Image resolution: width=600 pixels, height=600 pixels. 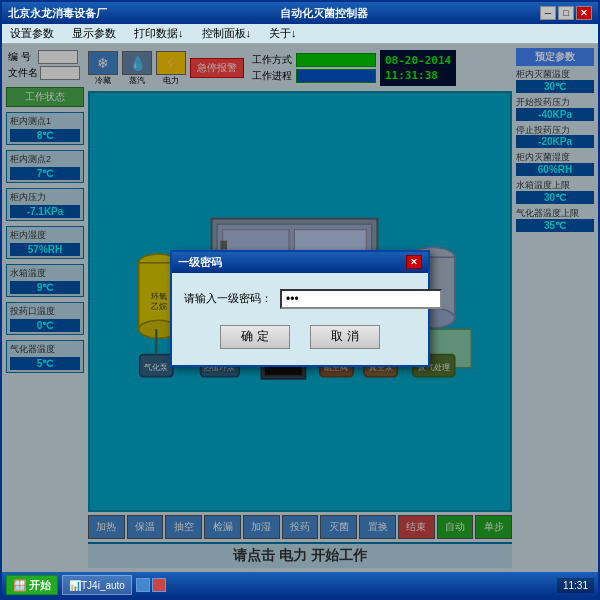 I want to click on modal-cancel-button: 取 消, so click(x=345, y=337).